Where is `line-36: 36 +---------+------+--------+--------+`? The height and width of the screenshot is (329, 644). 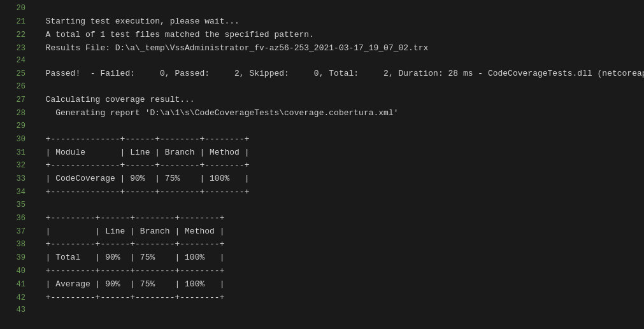
line-36: 36 +---------+------+--------+--------+ is located at coordinates (322, 219).